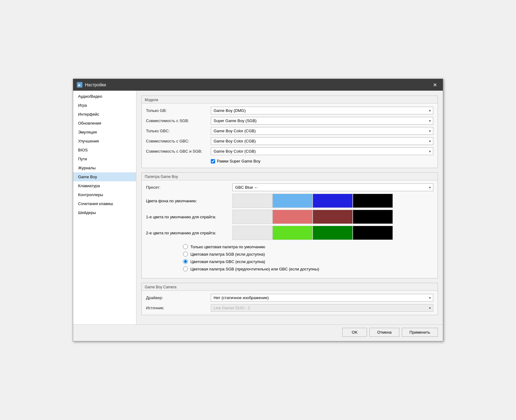  What do you see at coordinates (185, 254) in the screenshot?
I see `radio-sgb-palette` at bounding box center [185, 254].